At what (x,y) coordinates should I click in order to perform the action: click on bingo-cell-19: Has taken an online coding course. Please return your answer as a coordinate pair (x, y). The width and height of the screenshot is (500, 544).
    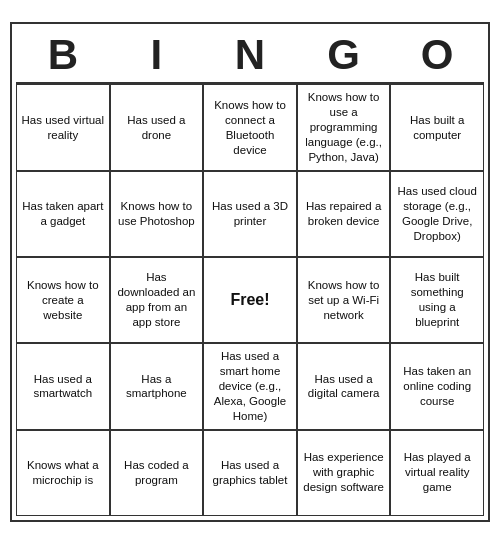
    Looking at the image, I should click on (437, 386).